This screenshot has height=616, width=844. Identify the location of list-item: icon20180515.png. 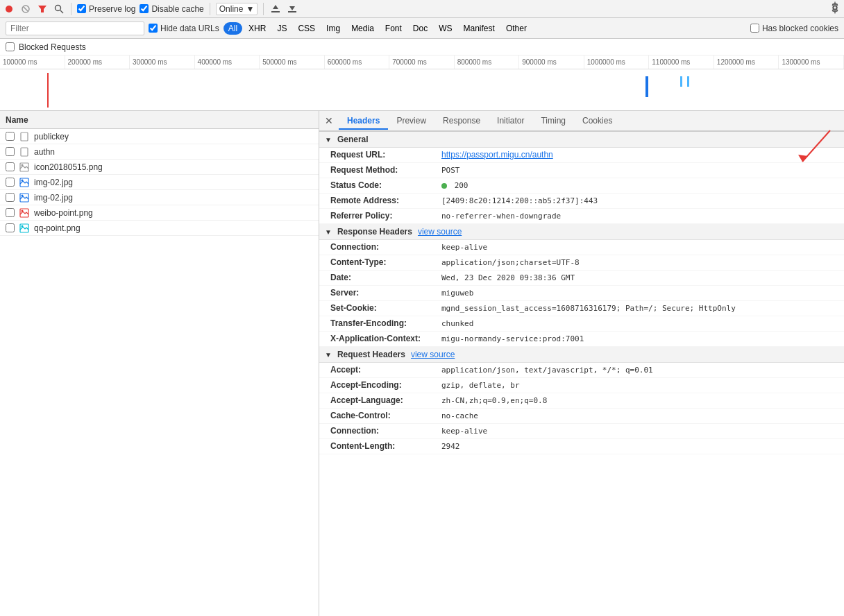
(160, 167).